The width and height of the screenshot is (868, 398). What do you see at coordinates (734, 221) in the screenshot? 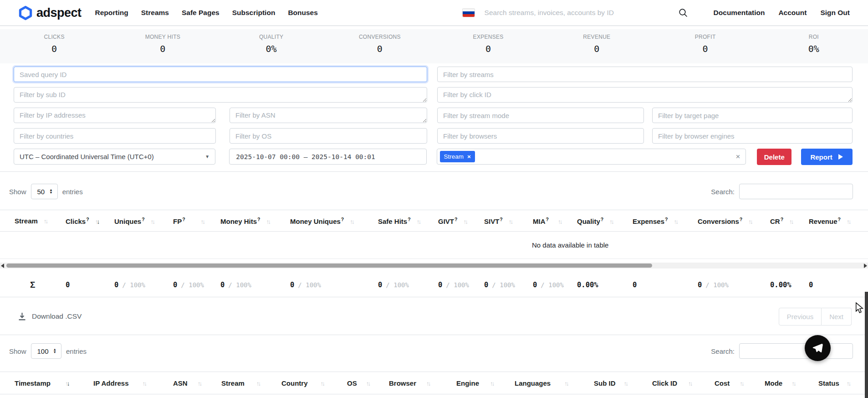
I see `col-conversions: Conversions?↑↓` at bounding box center [734, 221].